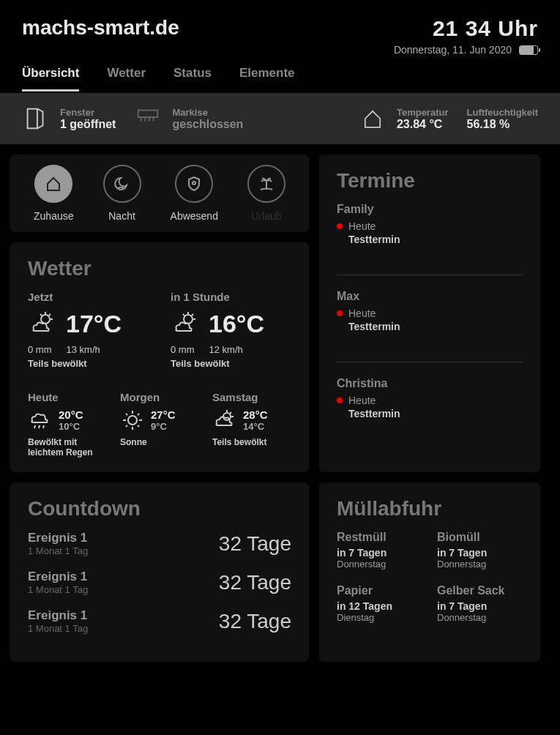 The width and height of the screenshot is (560, 735). What do you see at coordinates (266, 193) in the screenshot?
I see `mode-urlaub: Urlaub` at bounding box center [266, 193].